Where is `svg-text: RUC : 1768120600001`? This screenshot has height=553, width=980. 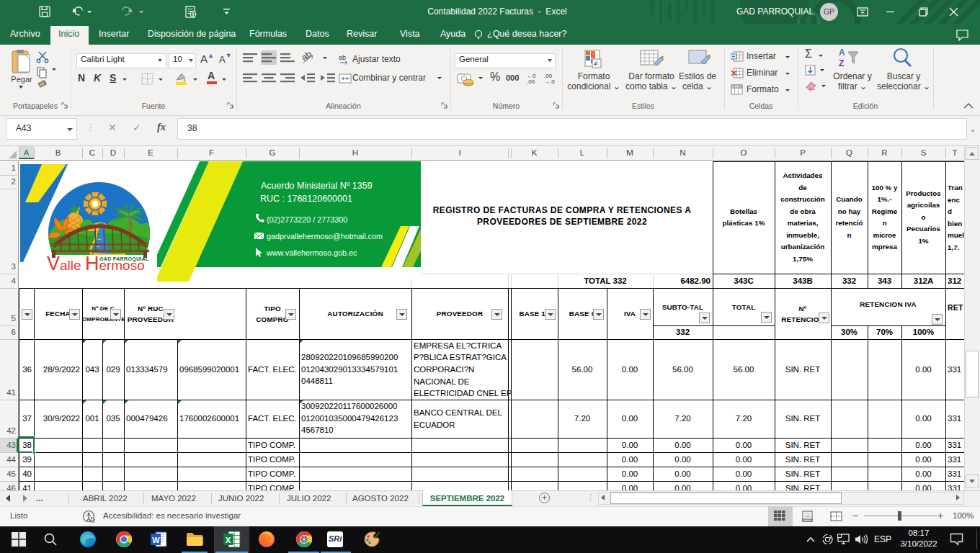
svg-text: RUC : 1768120600001 is located at coordinates (306, 199).